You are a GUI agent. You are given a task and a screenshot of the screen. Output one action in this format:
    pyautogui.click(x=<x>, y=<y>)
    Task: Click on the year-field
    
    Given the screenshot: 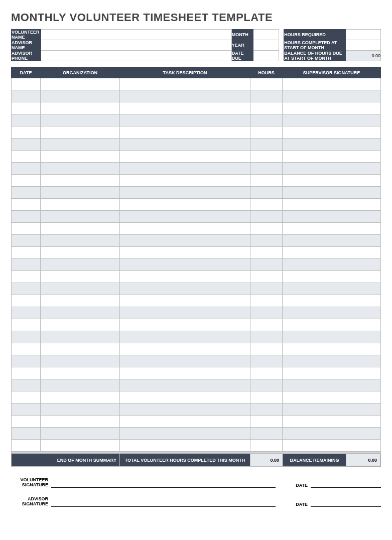 What is the action you would take?
    pyautogui.click(x=266, y=45)
    